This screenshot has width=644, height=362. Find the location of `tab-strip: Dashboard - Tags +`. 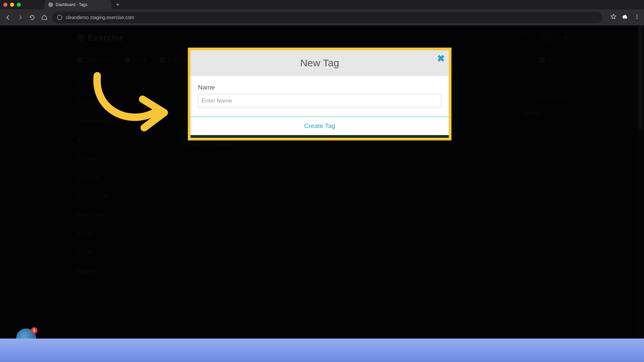

tab-strip: Dashboard - Tags + is located at coordinates (322, 5).